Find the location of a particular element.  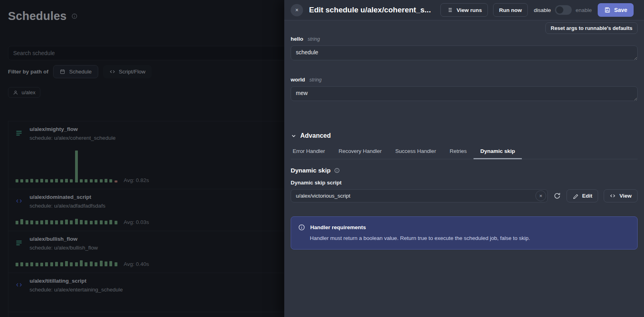

clear-script-button: × is located at coordinates (541, 196).